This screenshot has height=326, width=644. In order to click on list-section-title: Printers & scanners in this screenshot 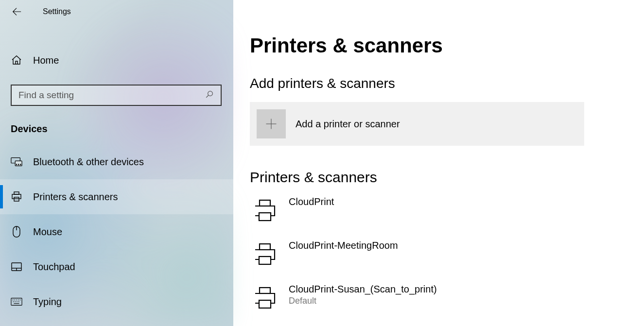, I will do `click(439, 177)`.